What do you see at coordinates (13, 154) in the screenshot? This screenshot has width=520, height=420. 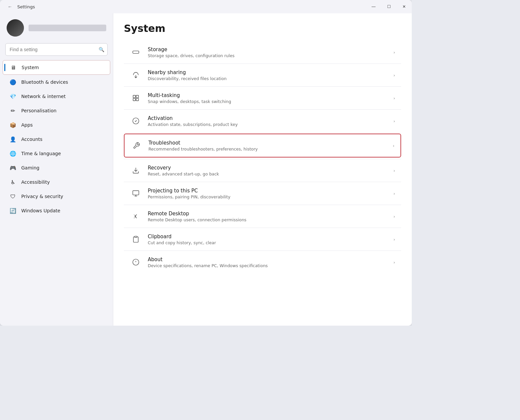 I see `nav-icon-time: 🌐` at bounding box center [13, 154].